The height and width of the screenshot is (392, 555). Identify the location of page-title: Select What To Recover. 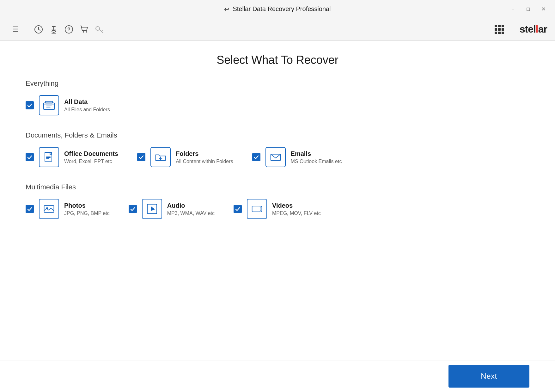
(278, 60).